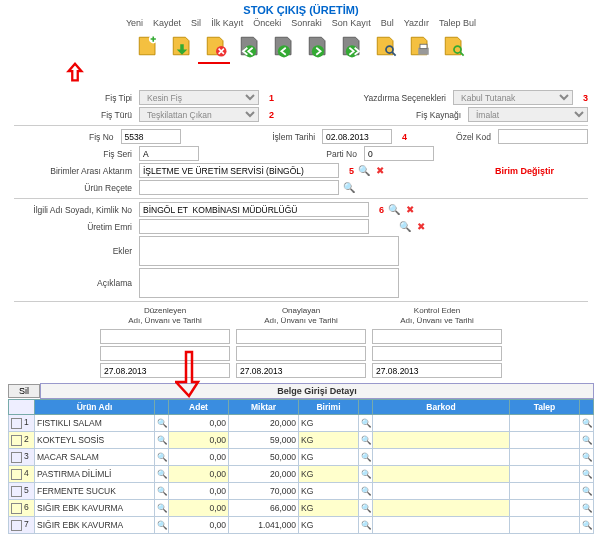 This screenshot has width=602, height=537. What do you see at coordinates (284, 46) in the screenshot?
I see `tool-prev-icon` at bounding box center [284, 46].